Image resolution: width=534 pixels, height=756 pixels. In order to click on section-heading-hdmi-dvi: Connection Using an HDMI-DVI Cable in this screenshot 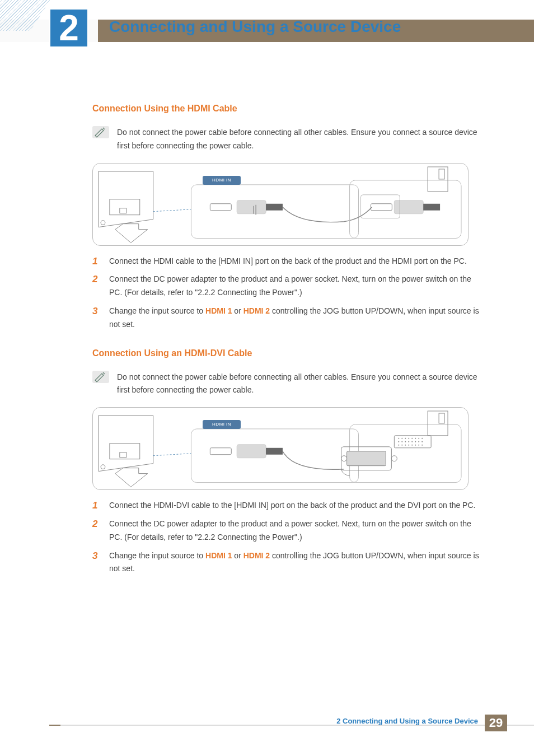, I will do `click(287, 353)`.